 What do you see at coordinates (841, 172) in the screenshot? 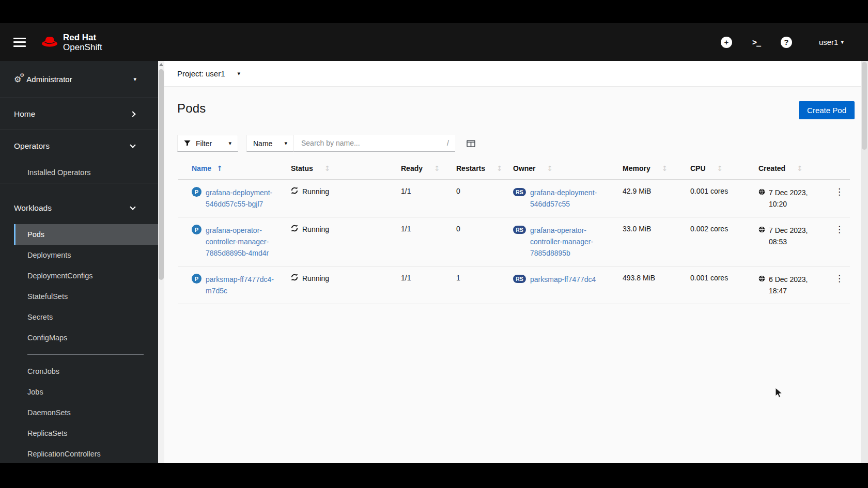
I see `column-header-actions` at bounding box center [841, 172].